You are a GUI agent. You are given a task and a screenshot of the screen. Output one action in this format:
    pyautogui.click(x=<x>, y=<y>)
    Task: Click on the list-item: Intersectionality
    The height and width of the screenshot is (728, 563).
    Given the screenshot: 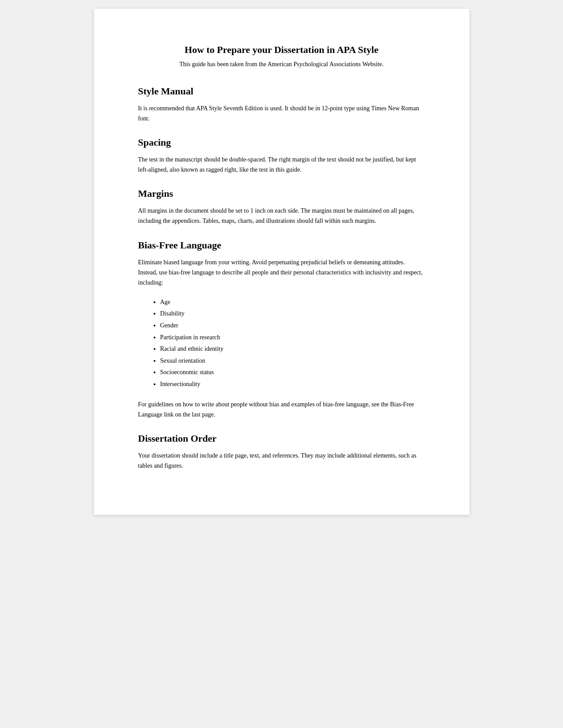 What is the action you would take?
    pyautogui.click(x=293, y=385)
    